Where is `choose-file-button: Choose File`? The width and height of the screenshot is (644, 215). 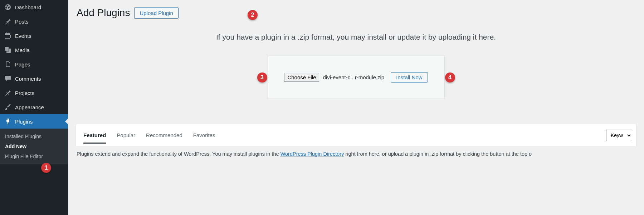 choose-file-button: Choose File is located at coordinates (302, 77).